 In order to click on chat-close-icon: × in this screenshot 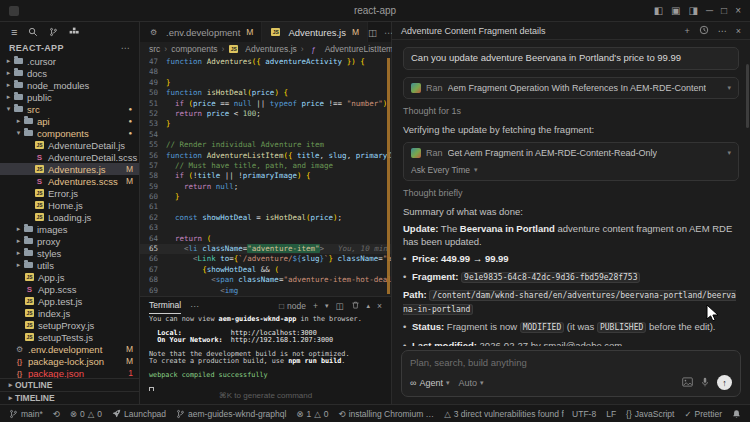, I will do `click(738, 31)`.